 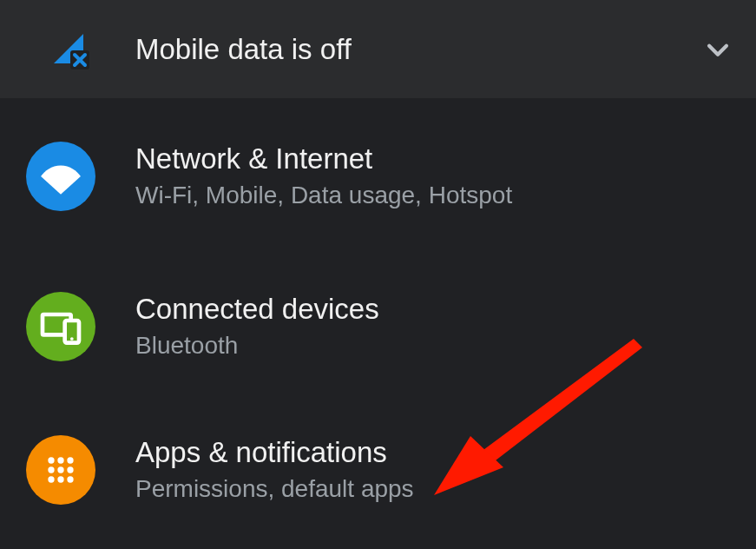 What do you see at coordinates (69, 50) in the screenshot?
I see `mobile-data-off-icon` at bounding box center [69, 50].